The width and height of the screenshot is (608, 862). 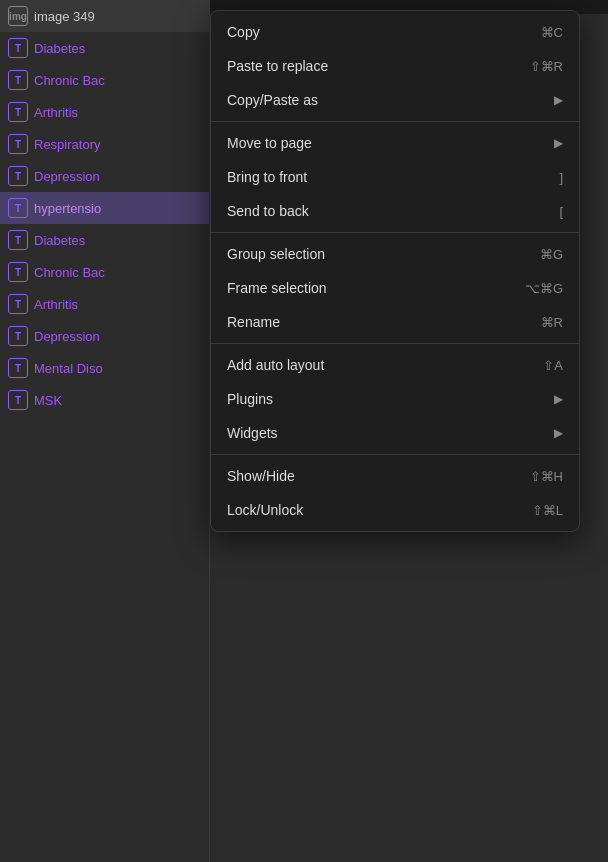 I want to click on layer-label: image 349, so click(x=64, y=16).